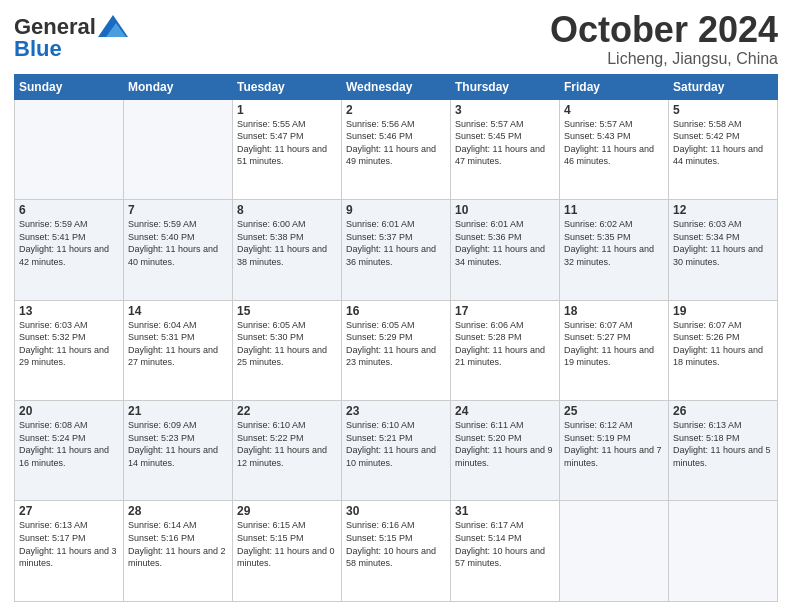 The image size is (792, 612). I want to click on day-number: 31, so click(505, 511).